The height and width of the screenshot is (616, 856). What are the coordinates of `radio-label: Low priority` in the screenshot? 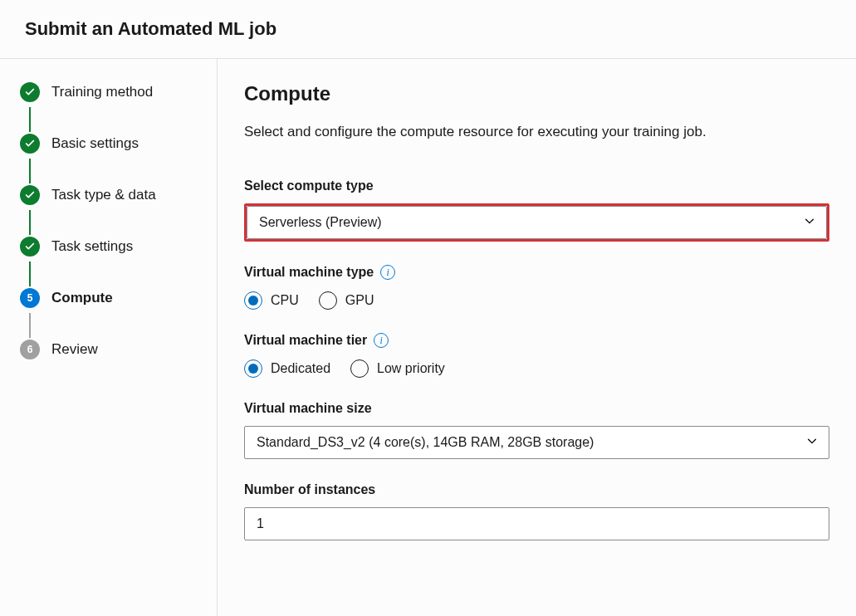 It's located at (411, 369).